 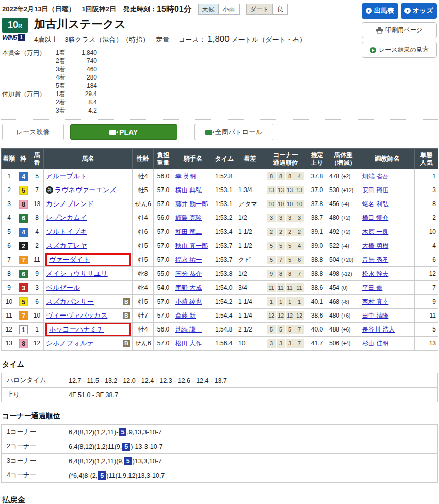 I want to click on play-button: PLAY, so click(x=124, y=132).